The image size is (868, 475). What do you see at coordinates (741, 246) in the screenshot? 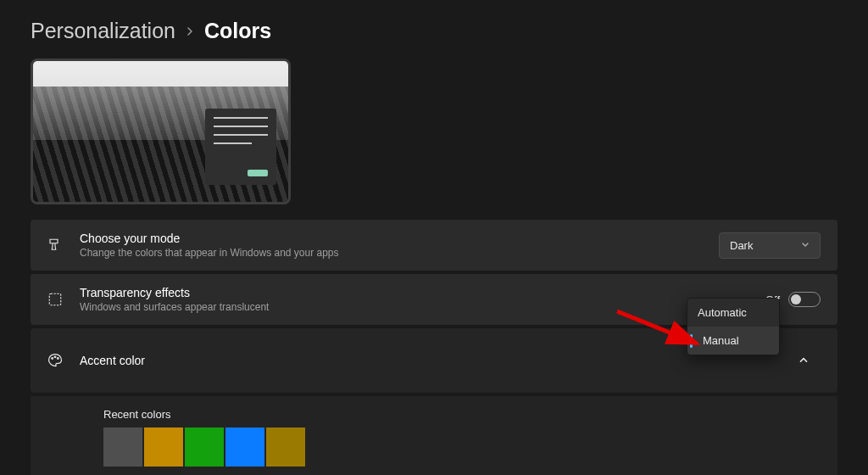
I see `mode-select-value: Dark` at bounding box center [741, 246].